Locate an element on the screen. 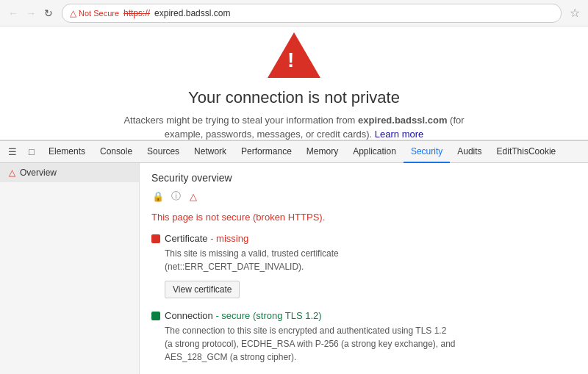  error-title: Your connection is not private is located at coordinates (294, 98).